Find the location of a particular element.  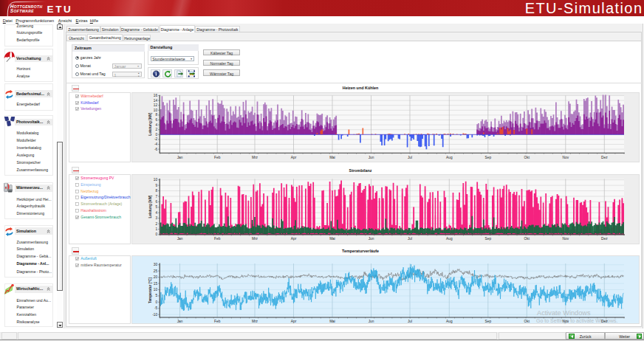

svg-text: -5 is located at coordinates (157, 309).